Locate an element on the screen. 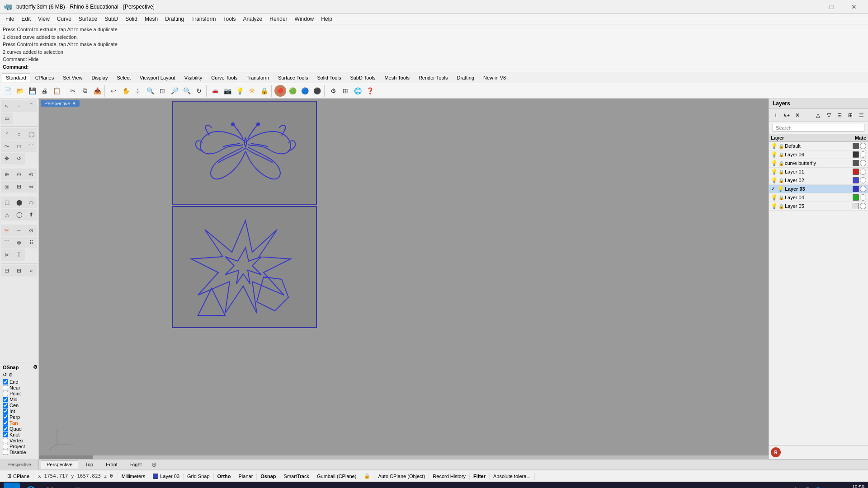 The image size is (868, 488). tb-new: 📄 is located at coordinates (8, 91).